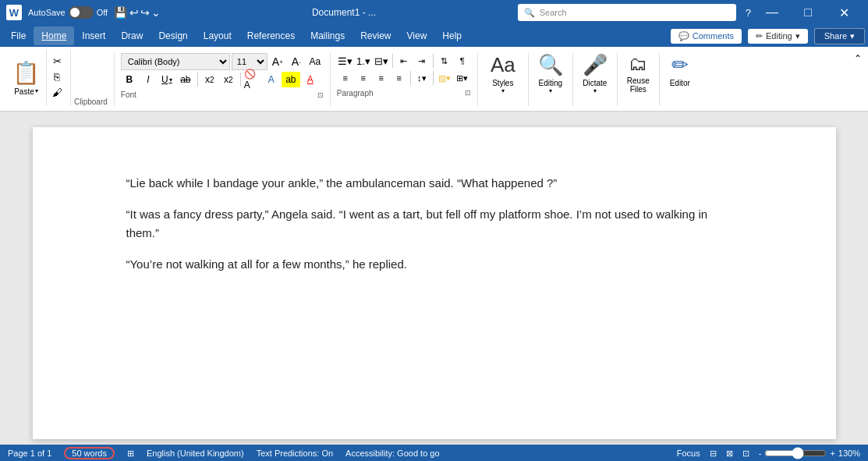 This screenshot has width=868, height=461. What do you see at coordinates (477, 80) in the screenshot?
I see `divider3` at bounding box center [477, 80].